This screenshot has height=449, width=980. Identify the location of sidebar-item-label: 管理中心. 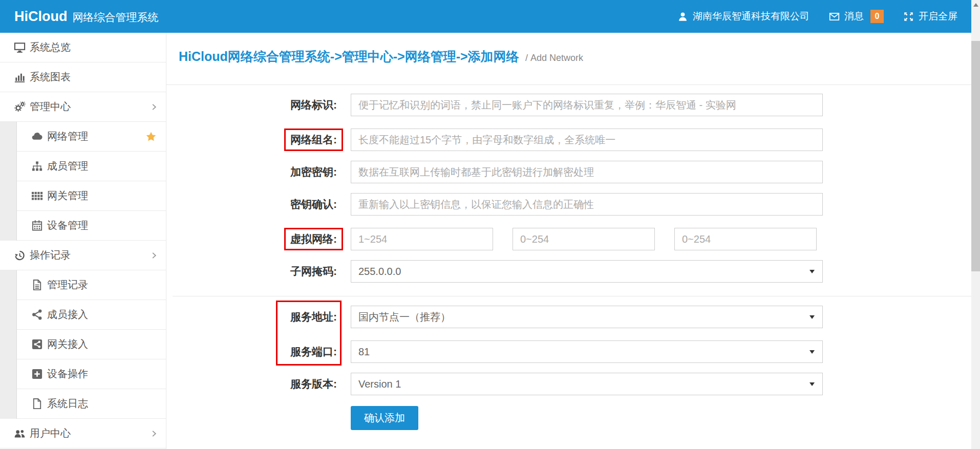
(50, 106).